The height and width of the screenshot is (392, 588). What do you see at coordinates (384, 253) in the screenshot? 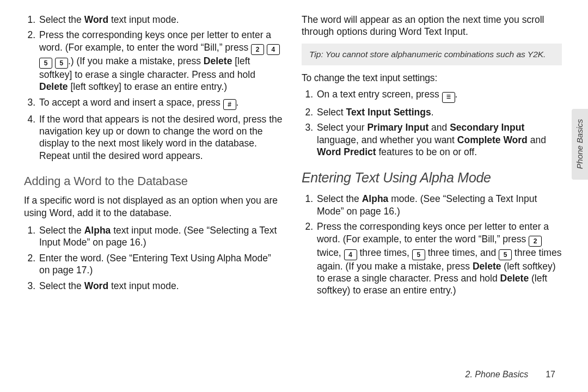
I see `text: three times,` at bounding box center [384, 253].